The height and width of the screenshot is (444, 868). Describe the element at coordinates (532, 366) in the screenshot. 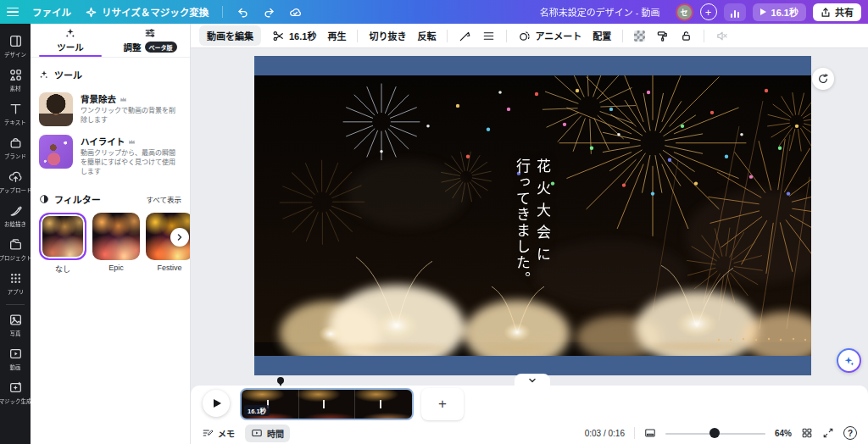

I see `canvas-bottom-bar` at that location.